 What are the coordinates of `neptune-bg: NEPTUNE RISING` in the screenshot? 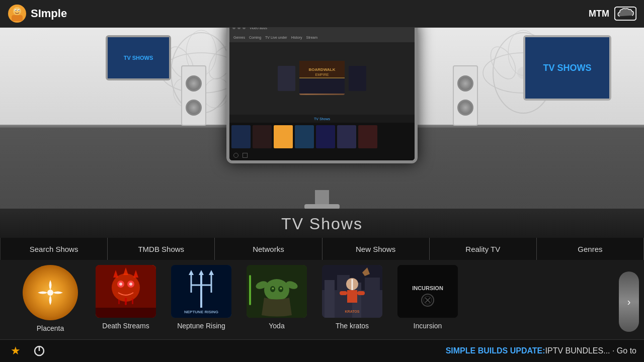 It's located at (201, 292).